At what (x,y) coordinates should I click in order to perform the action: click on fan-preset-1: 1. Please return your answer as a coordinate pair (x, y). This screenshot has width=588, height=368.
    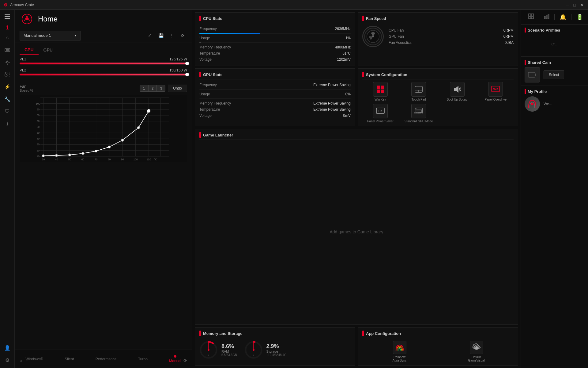
    Looking at the image, I should click on (144, 88).